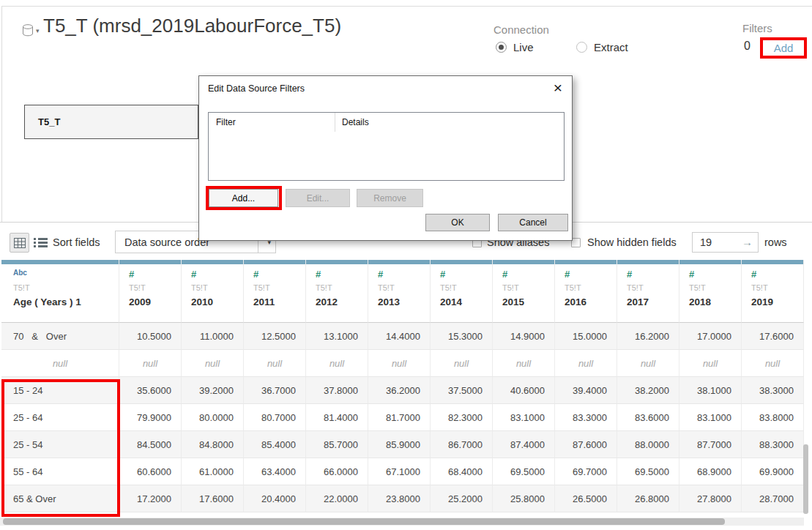  Describe the element at coordinates (40, 243) in the screenshot. I see `list-view-button` at that location.